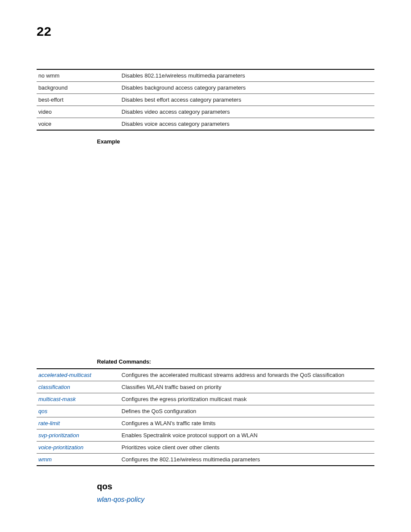  I want to click on related-desc: Prioritizes voice client over other clie…, so click(247, 448).